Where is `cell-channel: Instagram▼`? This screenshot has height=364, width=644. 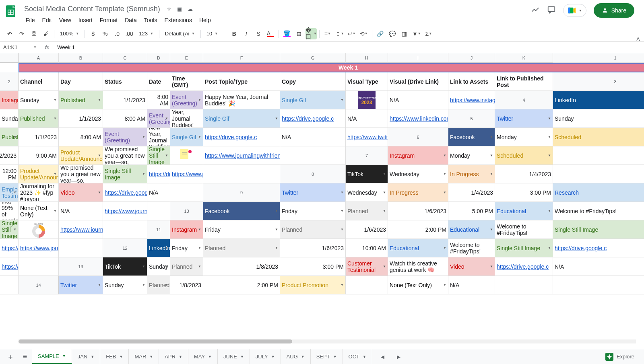
cell-channel: Instagram▼ is located at coordinates (9, 100).